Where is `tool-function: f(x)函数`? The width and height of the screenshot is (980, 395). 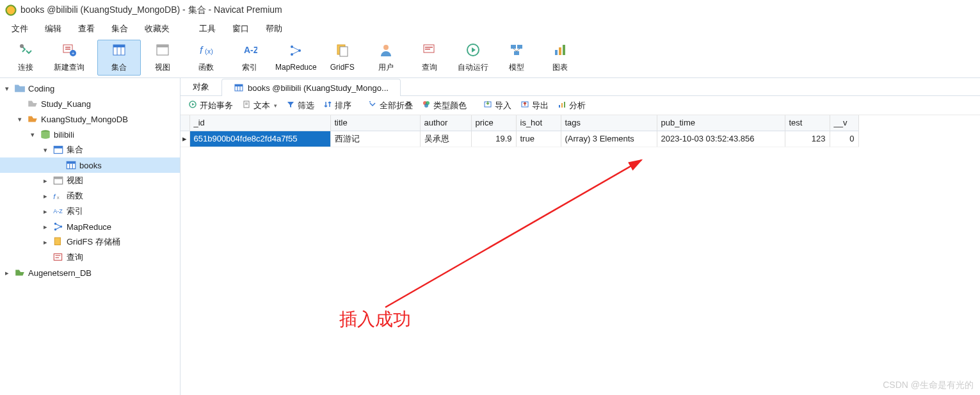 tool-function: f(x)函数 is located at coordinates (206, 58).